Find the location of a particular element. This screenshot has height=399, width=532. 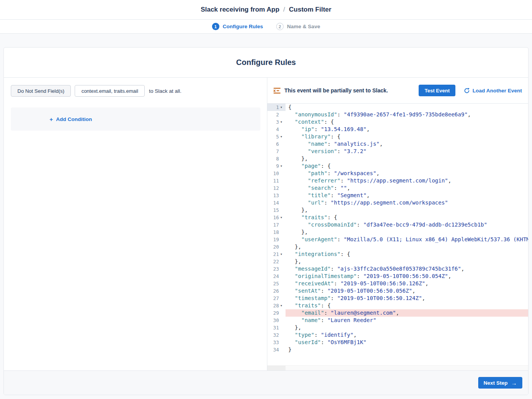

filter-x-icon: x is located at coordinates (277, 90).